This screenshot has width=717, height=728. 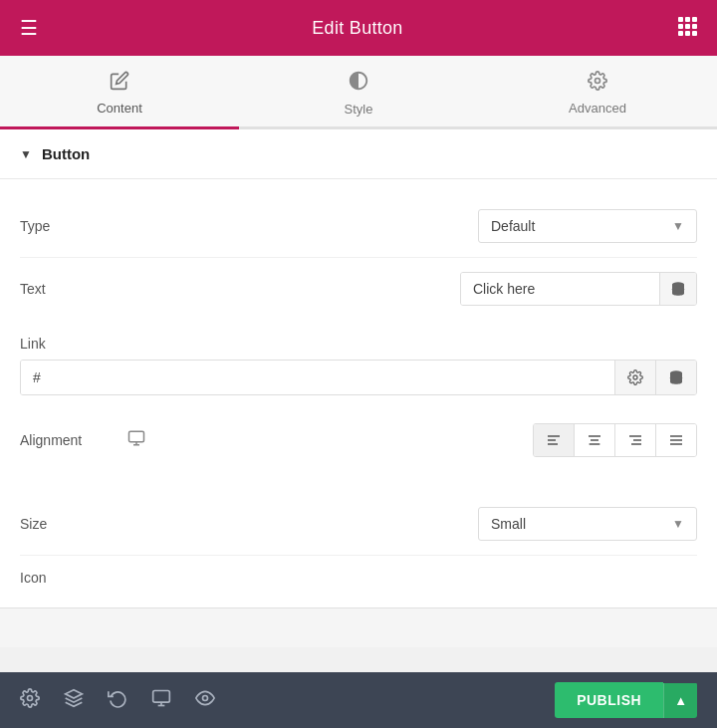 What do you see at coordinates (675, 377) in the screenshot?
I see `link-db-icon` at bounding box center [675, 377].